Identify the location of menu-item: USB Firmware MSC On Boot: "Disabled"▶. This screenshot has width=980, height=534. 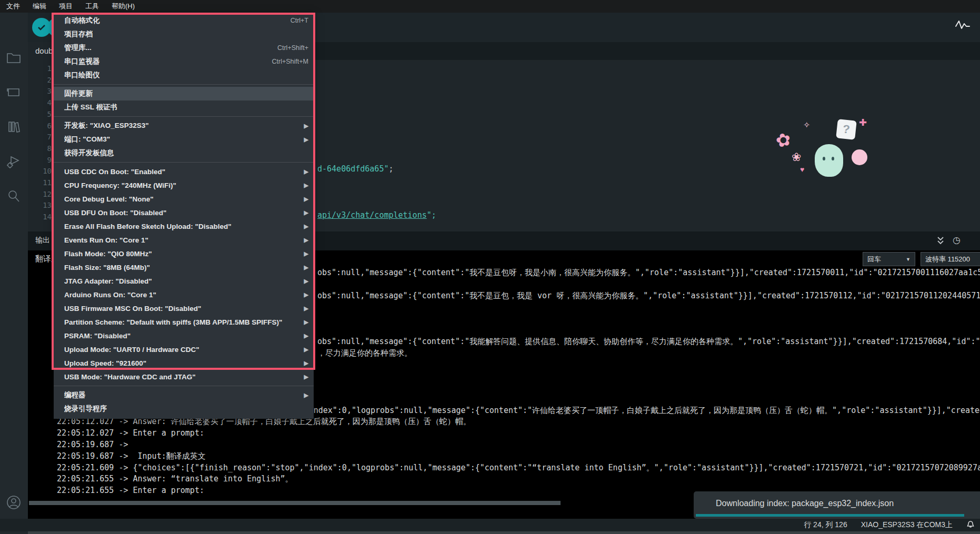
(184, 308).